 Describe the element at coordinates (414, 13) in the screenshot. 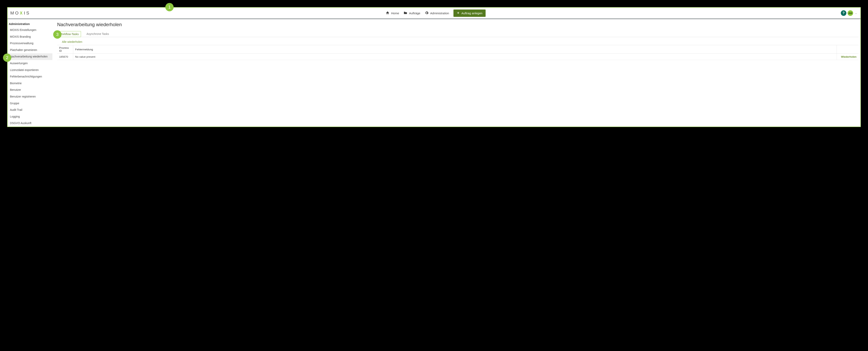

I see `nav-orders-label: Aufträge` at that location.